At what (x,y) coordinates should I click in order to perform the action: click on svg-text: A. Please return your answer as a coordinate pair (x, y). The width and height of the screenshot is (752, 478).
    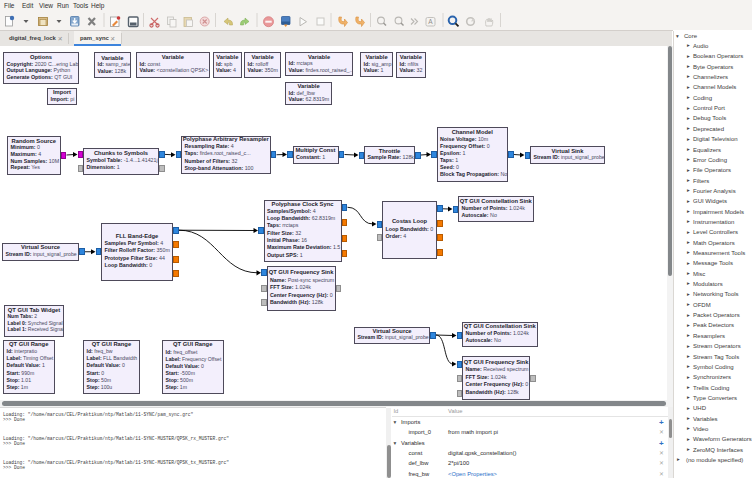
    Looking at the image, I should click on (430, 22).